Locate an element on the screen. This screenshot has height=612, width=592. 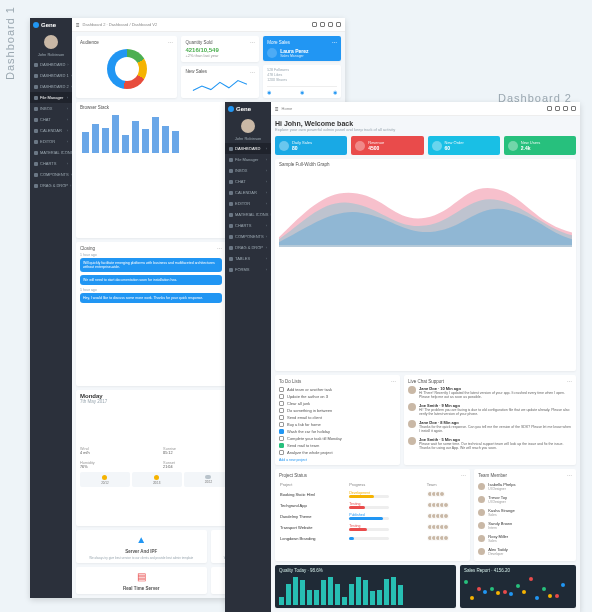
scatter-chart is located at coordinates (518, 590).